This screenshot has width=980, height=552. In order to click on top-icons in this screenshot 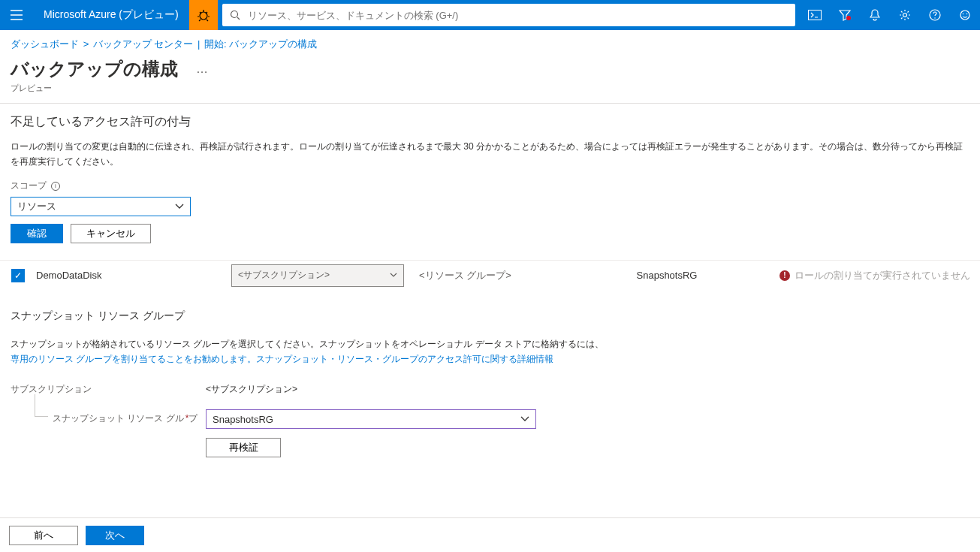, I will do `click(890, 15)`.